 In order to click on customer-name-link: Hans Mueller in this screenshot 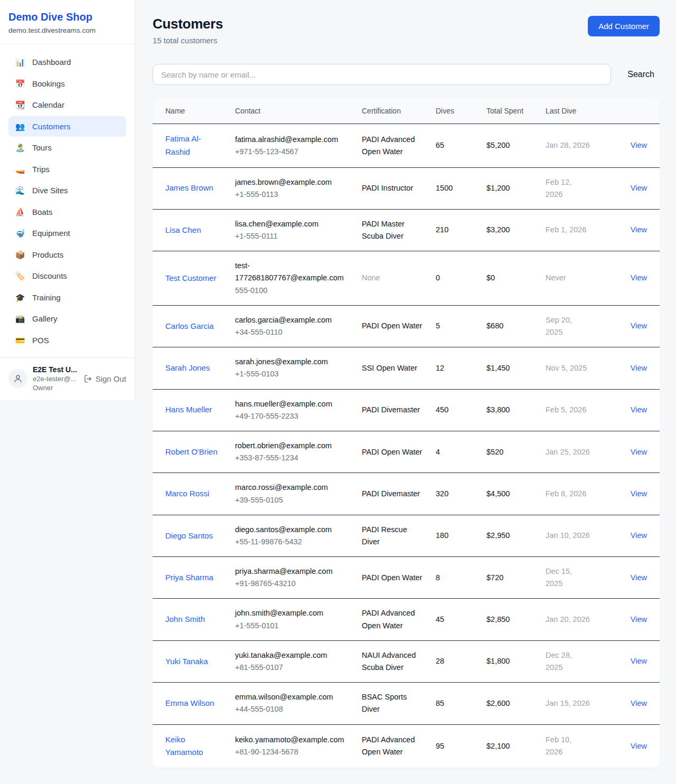, I will do `click(189, 410)`.